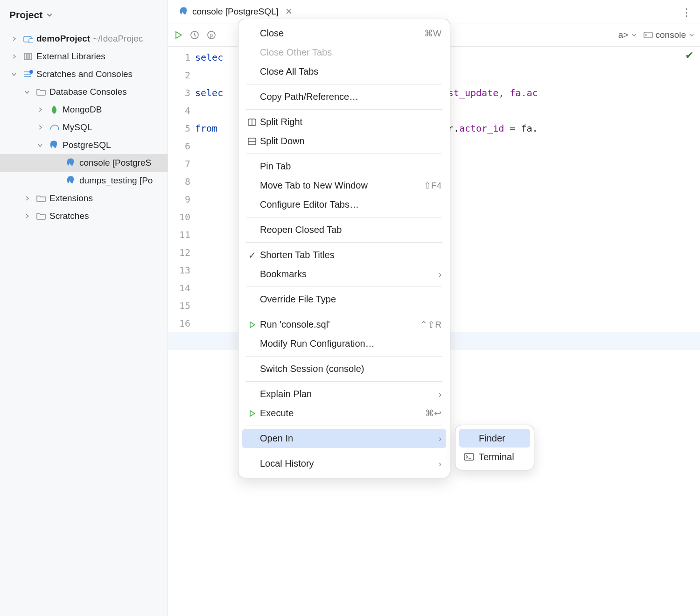 This screenshot has height=616, width=700. Describe the element at coordinates (495, 457) in the screenshot. I see `submenu-terminal: Terminal` at that location.